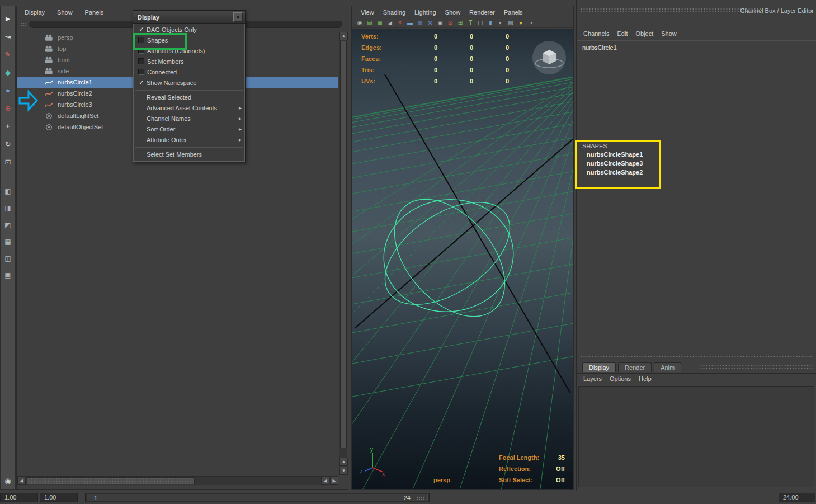  What do you see at coordinates (8, 54) in the screenshot?
I see `paint-selection-tool: ✎` at bounding box center [8, 54].